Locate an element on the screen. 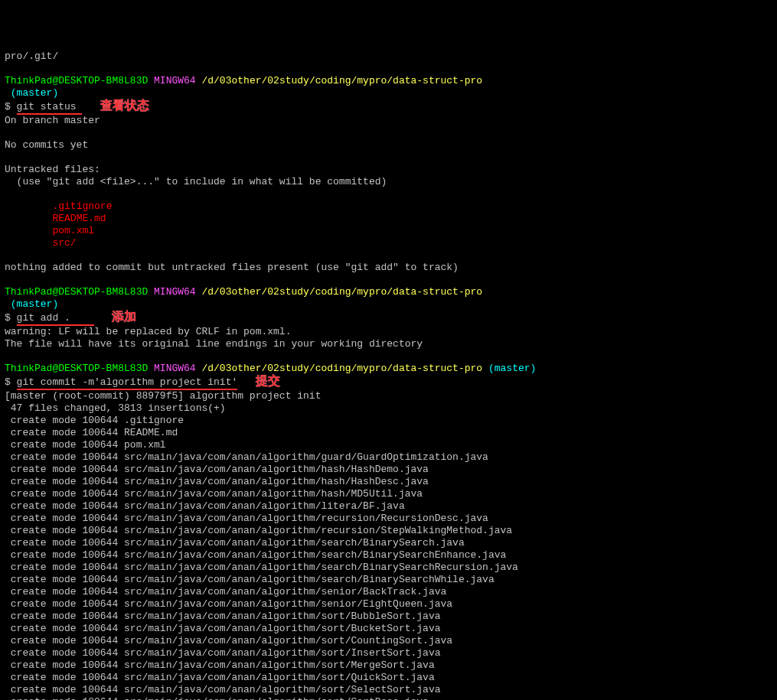 This screenshot has height=700, width=777. prompt2-shell: MINGW64 is located at coordinates (175, 292).